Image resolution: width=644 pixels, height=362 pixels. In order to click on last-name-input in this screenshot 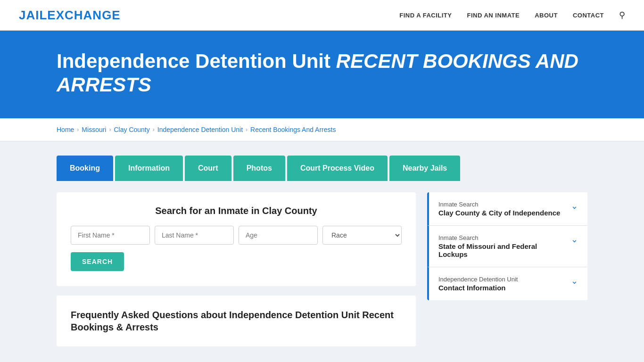, I will do `click(194, 235)`.